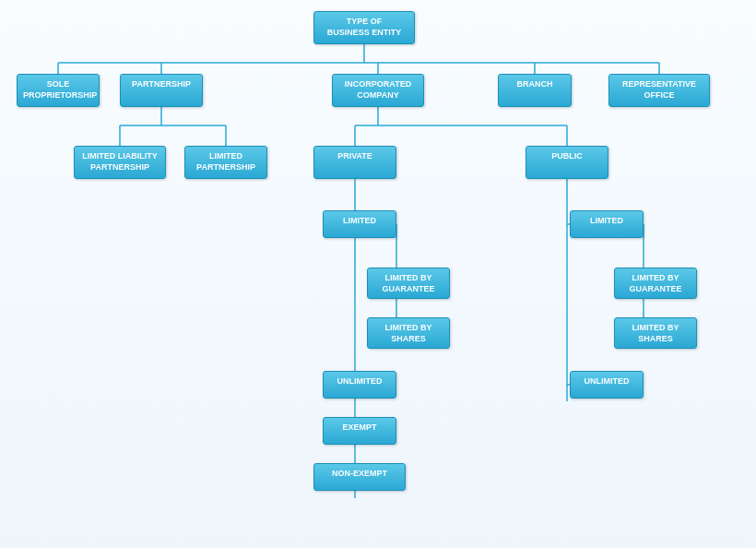 Image resolution: width=756 pixels, height=548 pixels. What do you see at coordinates (58, 90) in the screenshot?
I see `node-sole: SOLE PROPRIETORSHIP` at bounding box center [58, 90].